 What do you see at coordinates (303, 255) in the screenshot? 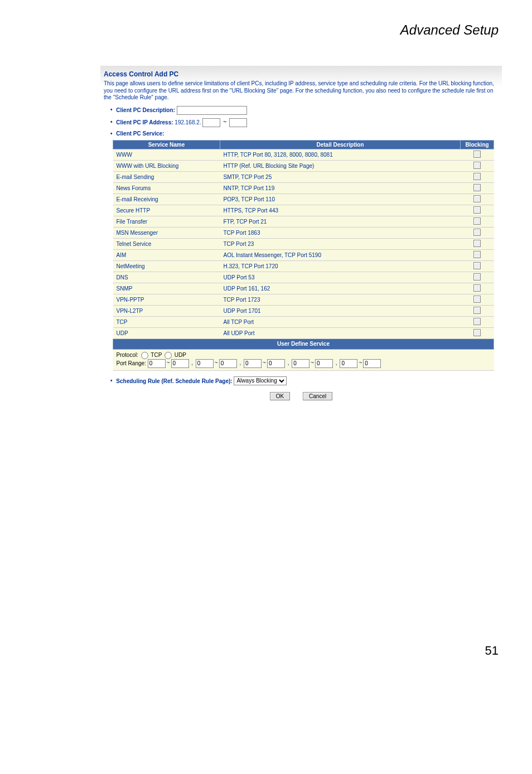
I see `table-row: AIMAOL Instant Messenger, TCP Port 5190` at bounding box center [303, 255].